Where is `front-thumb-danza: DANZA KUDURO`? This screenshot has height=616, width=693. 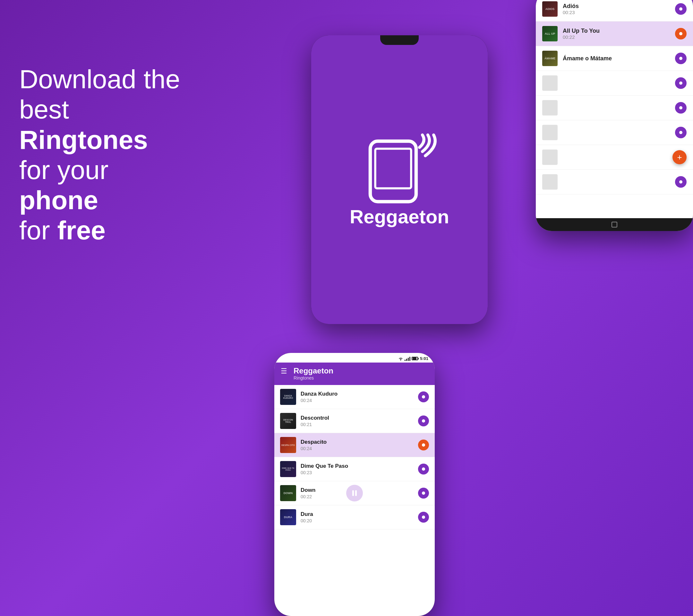
front-thumb-danza: DANZA KUDURO is located at coordinates (288, 397).